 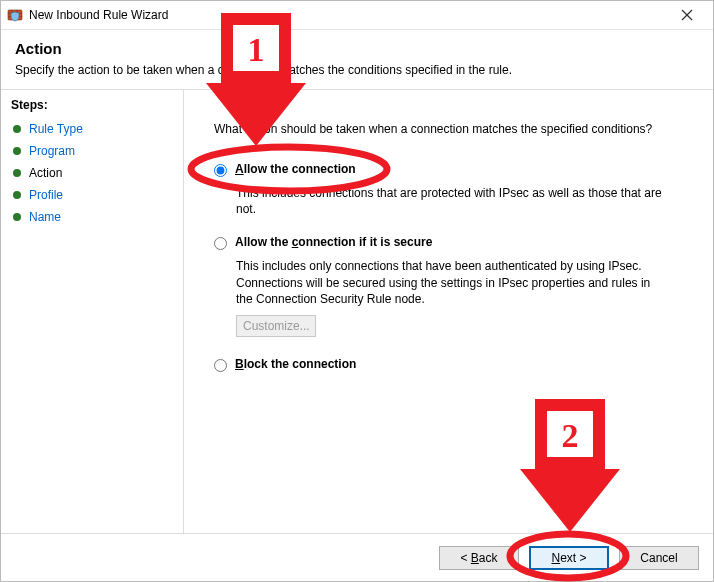 I want to click on option-allow-desc: This includes connections that are prote…, so click(x=451, y=201).